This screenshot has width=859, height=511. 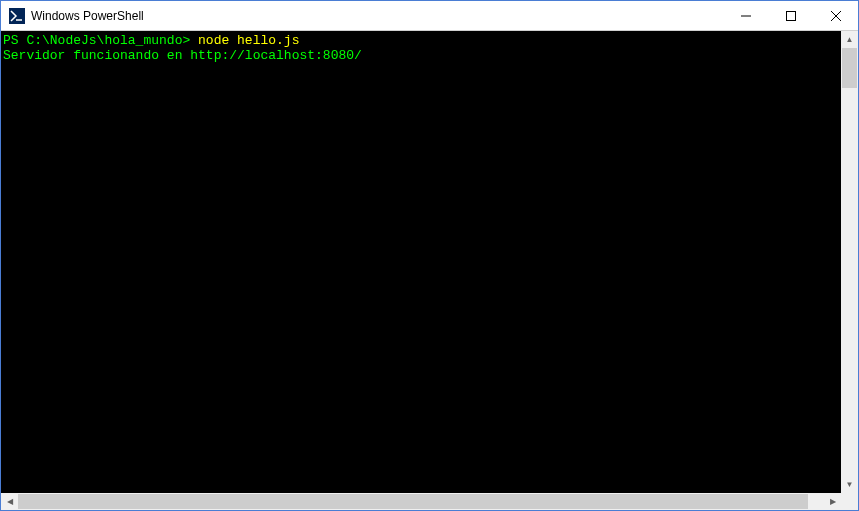 I want to click on chevron-up-icon: ▲, so click(x=850, y=40).